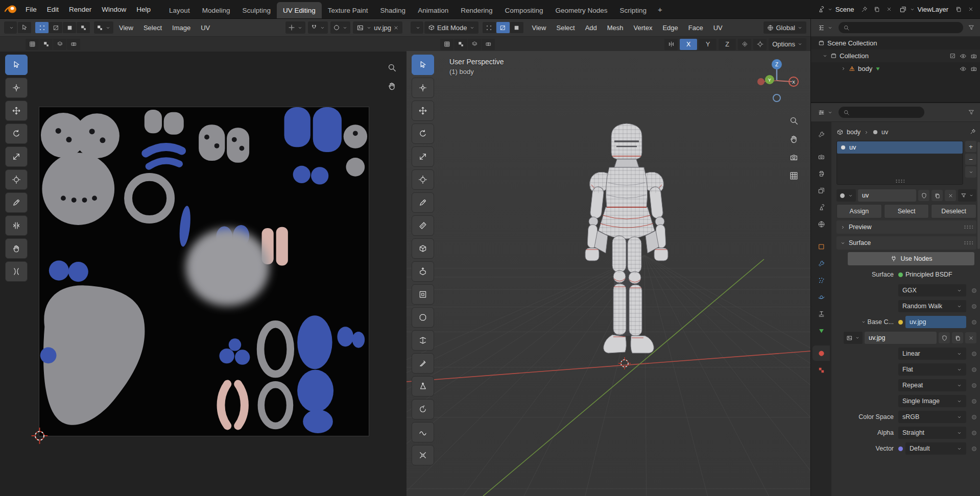 The image size is (980, 496). Describe the element at coordinates (476, 10) in the screenshot. I see `tab-rendering: Rendering` at that location.